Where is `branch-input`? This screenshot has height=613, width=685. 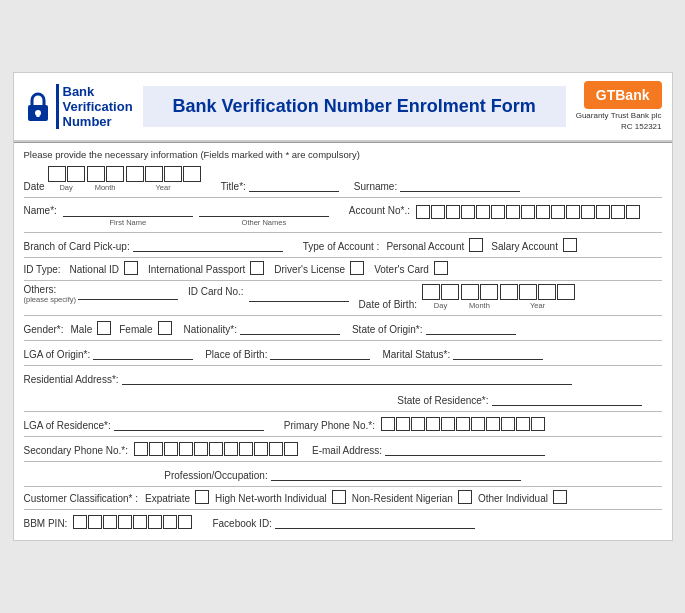 branch-input is located at coordinates (208, 244).